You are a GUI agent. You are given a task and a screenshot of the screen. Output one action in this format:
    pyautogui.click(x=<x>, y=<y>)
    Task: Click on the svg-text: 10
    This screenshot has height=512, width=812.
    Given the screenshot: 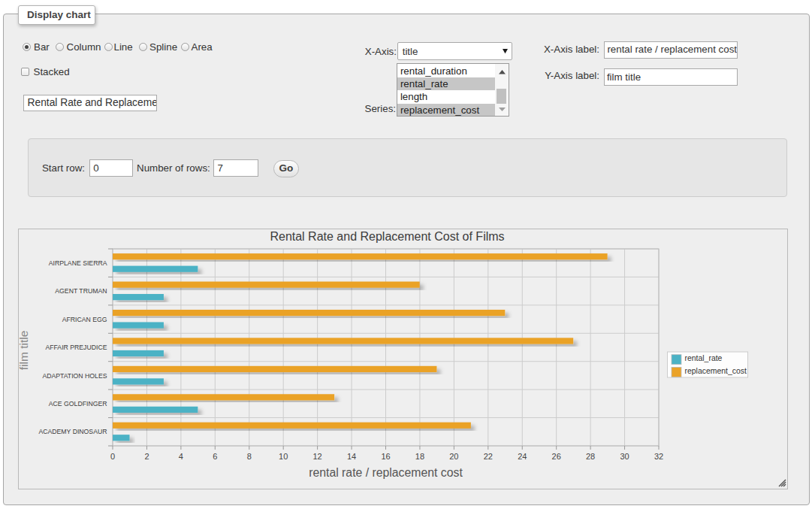 What is the action you would take?
    pyautogui.click(x=283, y=456)
    